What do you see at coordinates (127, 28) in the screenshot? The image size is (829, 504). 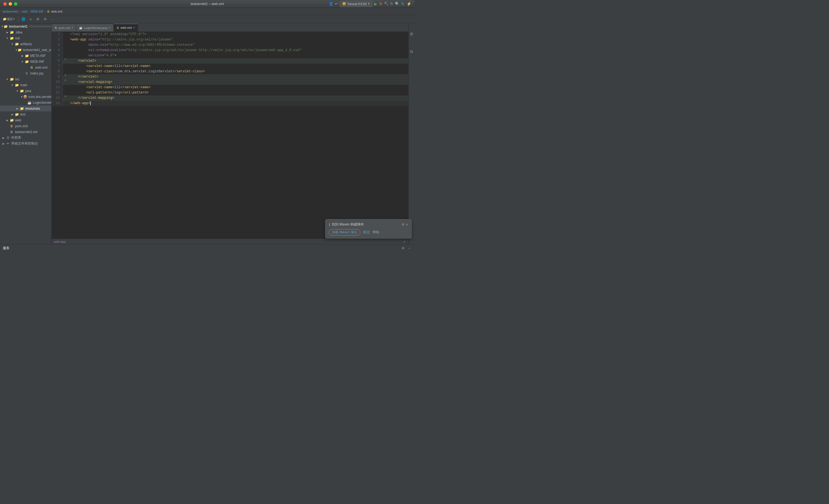 I see `webxml-tab-label: web.xml` at bounding box center [127, 28].